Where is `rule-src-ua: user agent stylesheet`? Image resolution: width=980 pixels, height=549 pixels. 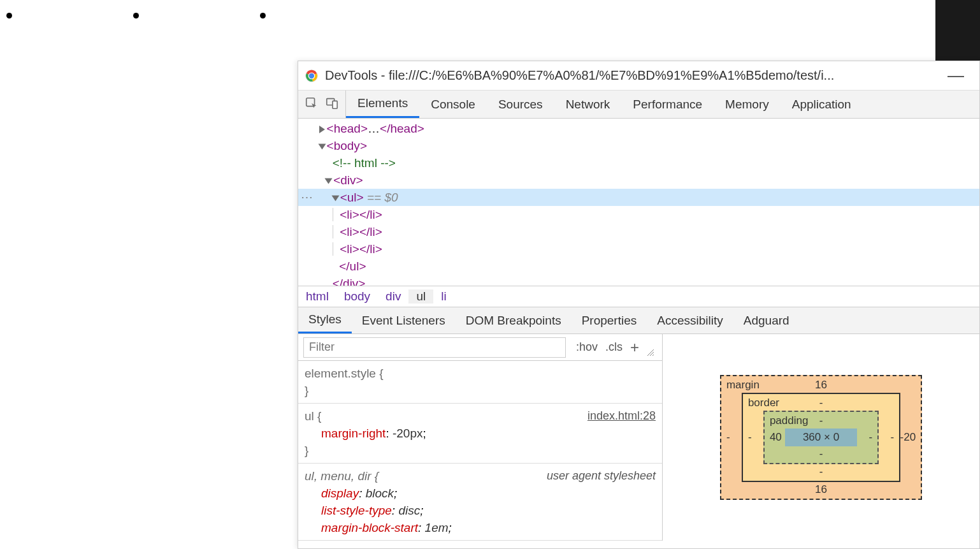
rule-src-ua: user agent stylesheet is located at coordinates (602, 476).